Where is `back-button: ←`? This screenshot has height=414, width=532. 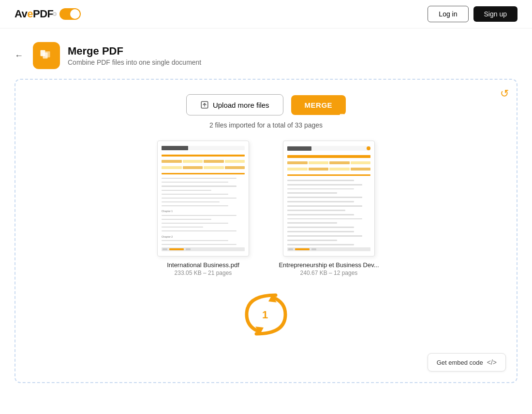
back-button: ← is located at coordinates (19, 56).